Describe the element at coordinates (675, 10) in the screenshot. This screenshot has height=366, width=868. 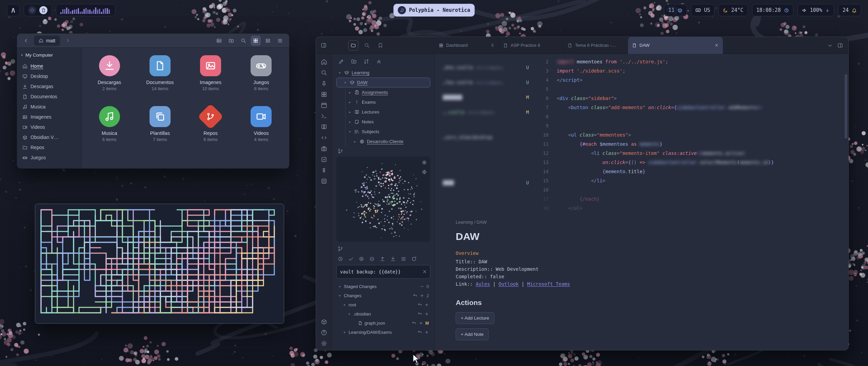
I see `updates-widget: 11` at that location.